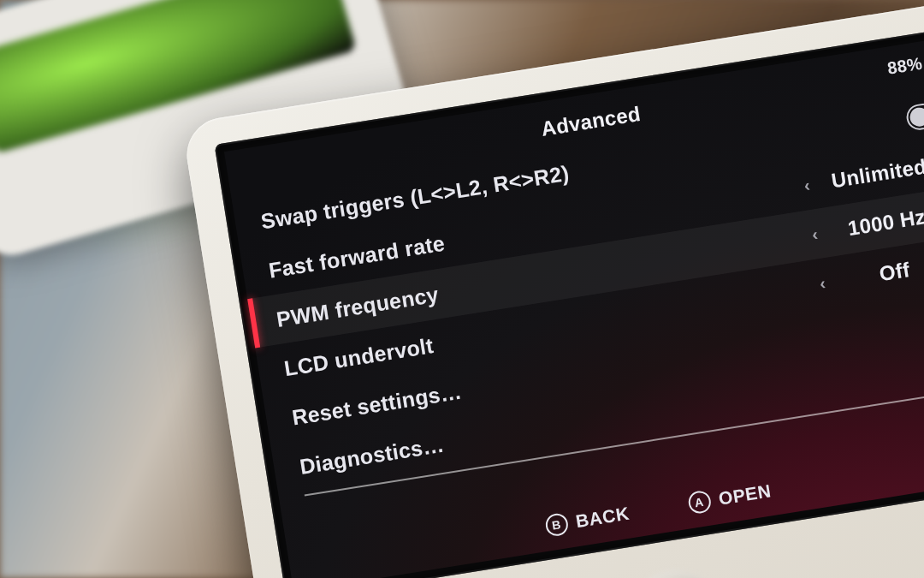 The image size is (924, 578). I want to click on battery-percent: 88%, so click(905, 67).